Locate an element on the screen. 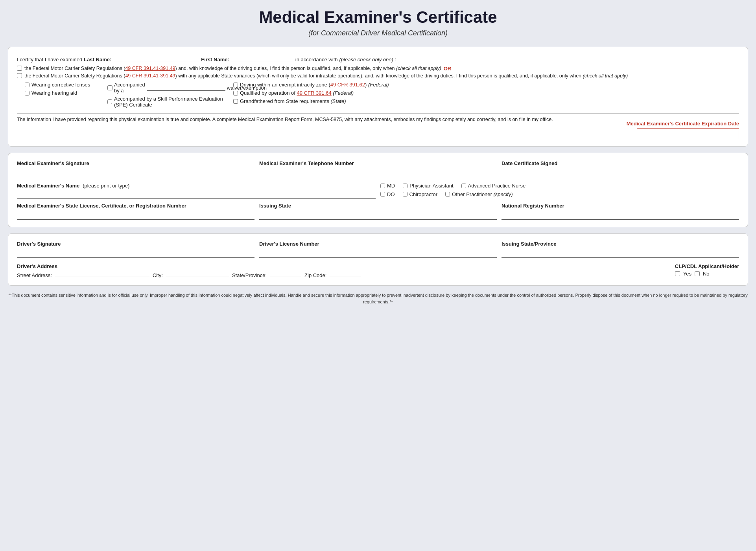  waiver-label: Accompanied by a is located at coordinates (130, 88).